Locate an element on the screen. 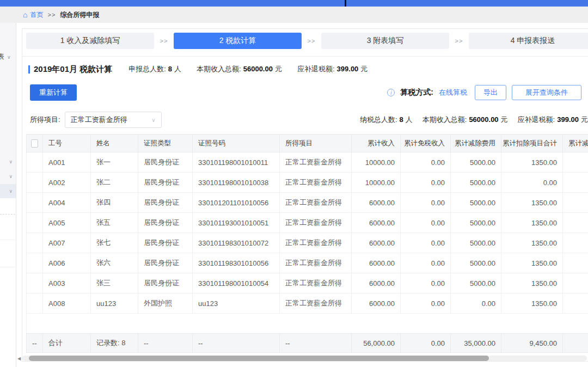 The height and width of the screenshot is (367, 588). table-row: A006张六居民身份证330101198301010056正常工资薪金所得600… is located at coordinates (307, 264).